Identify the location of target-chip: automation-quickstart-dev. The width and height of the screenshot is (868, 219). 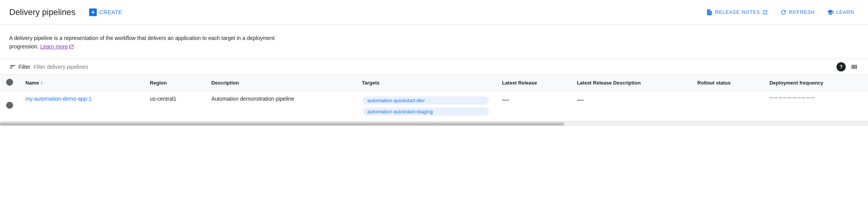
(426, 101).